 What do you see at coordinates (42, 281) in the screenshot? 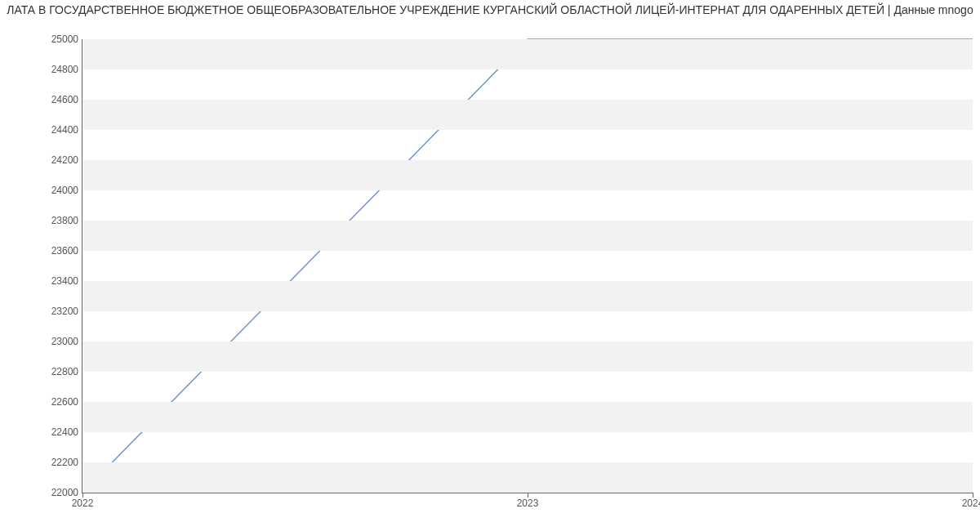
I see `y-tick-label: 23400` at bounding box center [42, 281].